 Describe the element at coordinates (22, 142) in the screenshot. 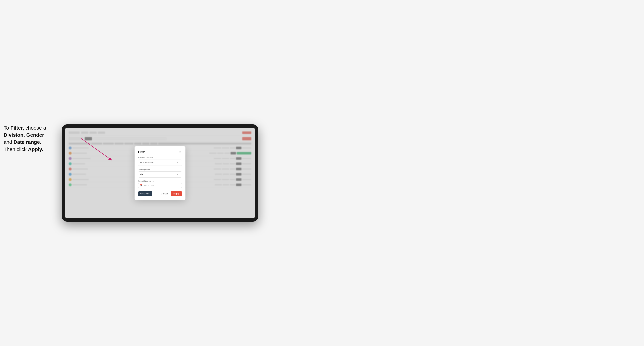

I see `instruction-line3: and Date range.` at that location.